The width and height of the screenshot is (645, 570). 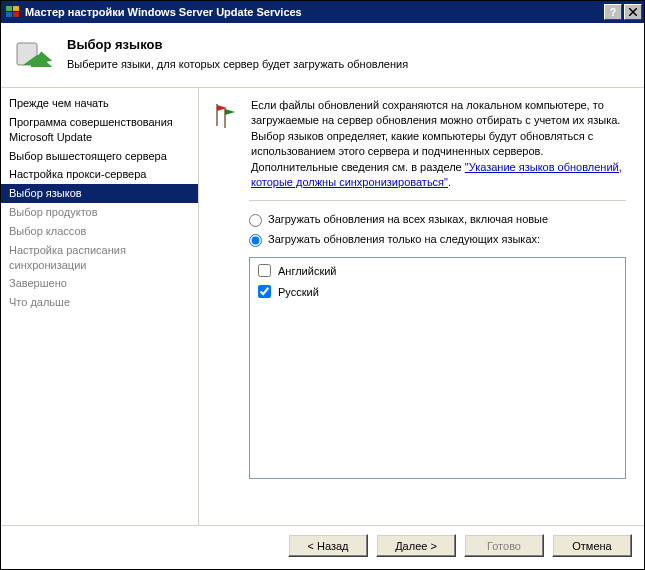 I want to click on app-icon, so click(x=13, y=12).